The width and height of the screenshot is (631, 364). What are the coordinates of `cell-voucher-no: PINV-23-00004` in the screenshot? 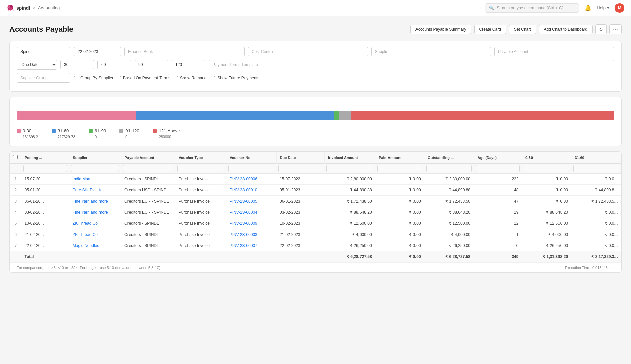 It's located at (251, 212).